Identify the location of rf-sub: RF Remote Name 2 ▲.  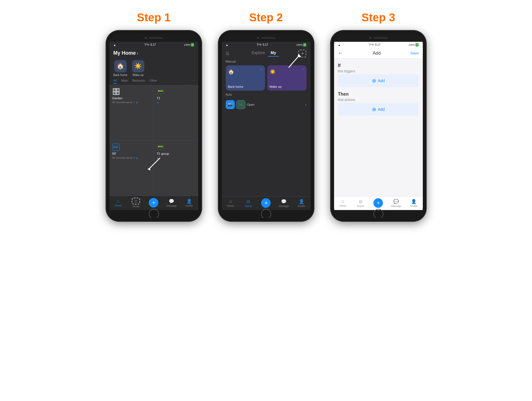
(132, 158).